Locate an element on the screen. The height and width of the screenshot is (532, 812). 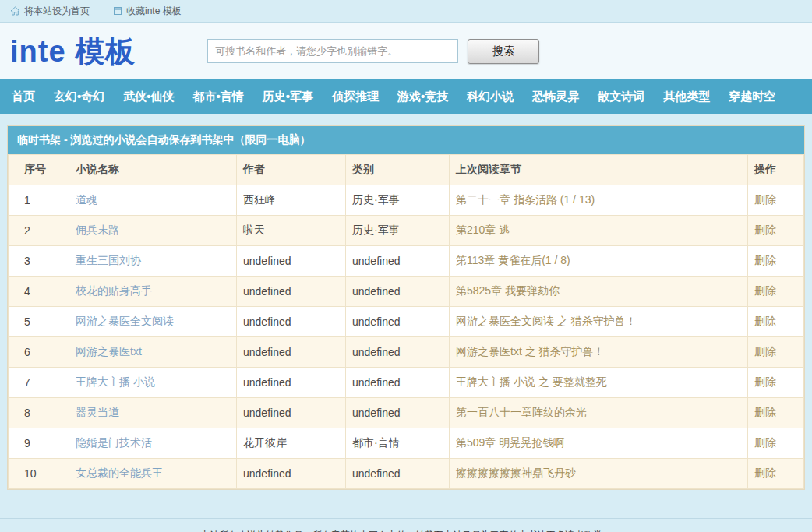
nav-item-3: 都市•言情 is located at coordinates (218, 97).